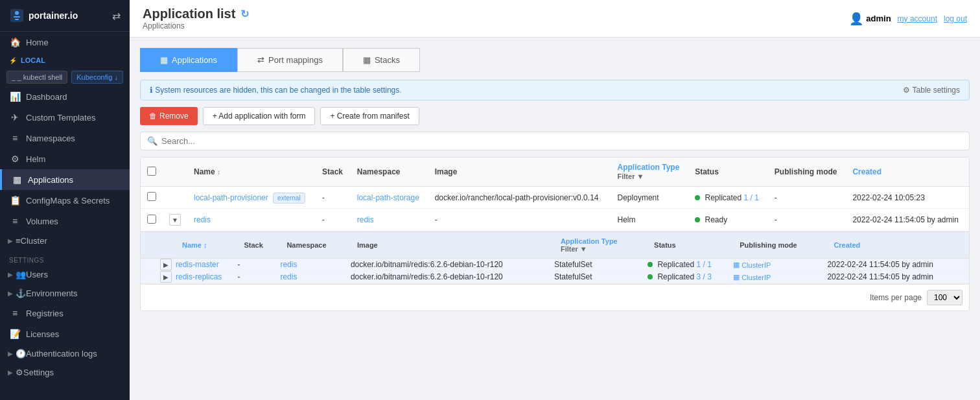  What do you see at coordinates (47, 97) in the screenshot?
I see `sidebar-dashboard-label: Dashboard` at bounding box center [47, 97].